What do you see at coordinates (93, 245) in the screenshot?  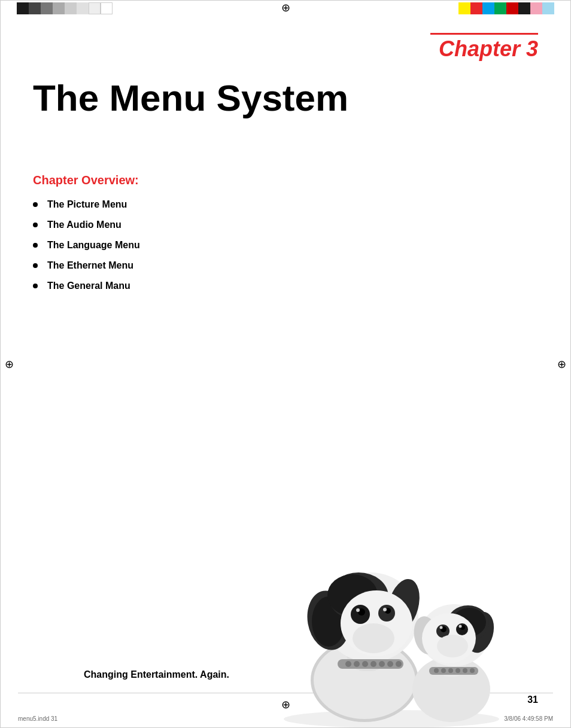 I see `list-item-label: The Language Menu` at bounding box center [93, 245].